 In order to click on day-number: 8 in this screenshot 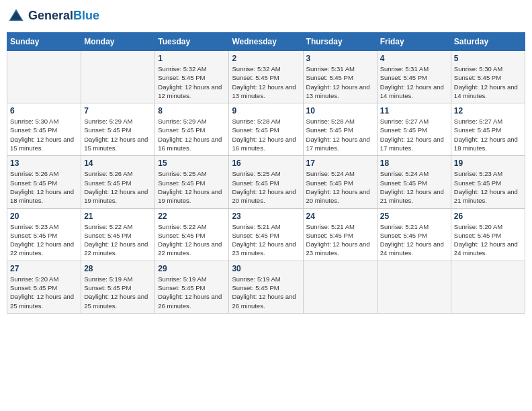, I will do `click(192, 111)`.